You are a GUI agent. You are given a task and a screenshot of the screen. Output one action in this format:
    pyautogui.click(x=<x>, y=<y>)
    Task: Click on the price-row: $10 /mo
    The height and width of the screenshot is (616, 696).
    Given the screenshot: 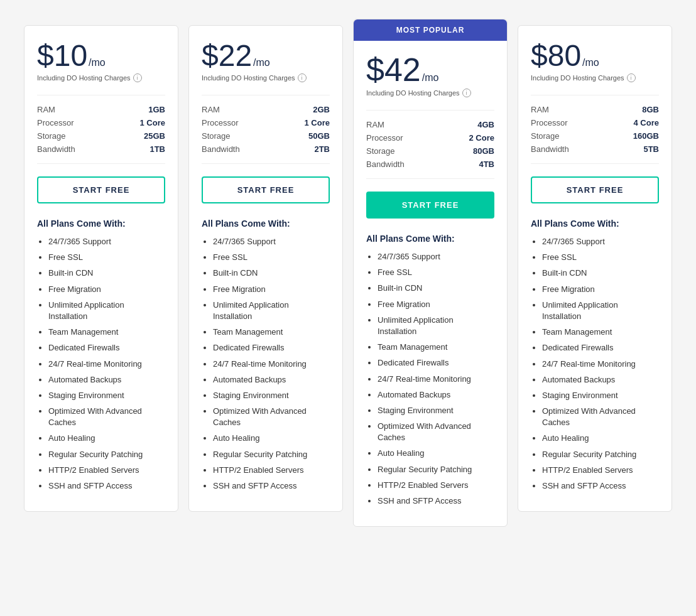 What is the action you would take?
    pyautogui.click(x=101, y=56)
    